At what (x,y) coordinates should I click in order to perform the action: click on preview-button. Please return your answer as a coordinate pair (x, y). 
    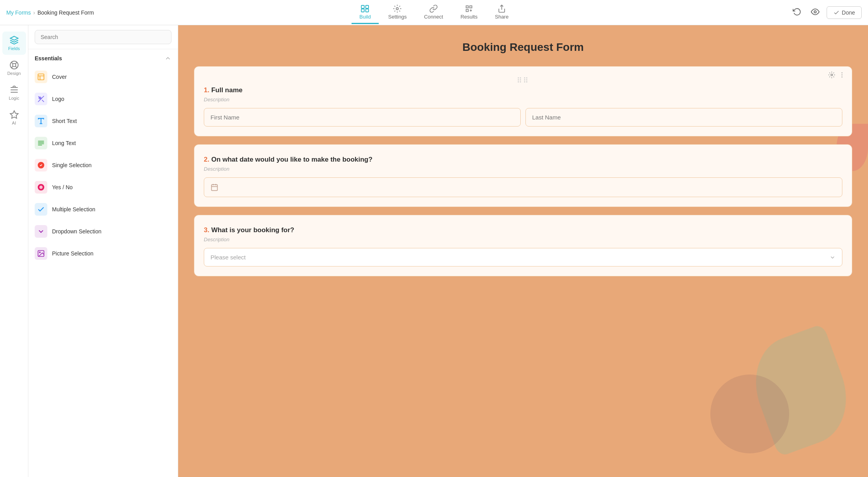
    Looking at the image, I should click on (815, 13).